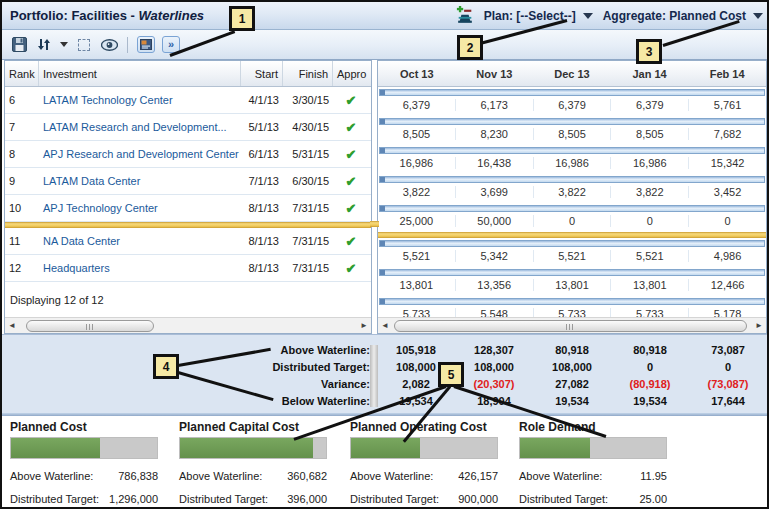 Image resolution: width=769 pixels, height=509 pixels. Describe the element at coordinates (384, 384) in the screenshot. I see `summary-row: Variance:2,082(20,307)27,082(80,918)(73,…` at that location.